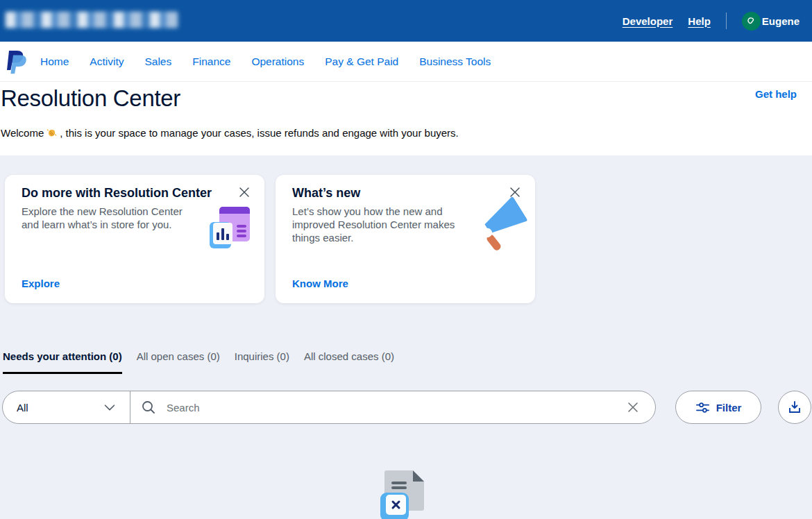  What do you see at coordinates (110, 407) in the screenshot?
I see `chevron-down-icon` at bounding box center [110, 407].